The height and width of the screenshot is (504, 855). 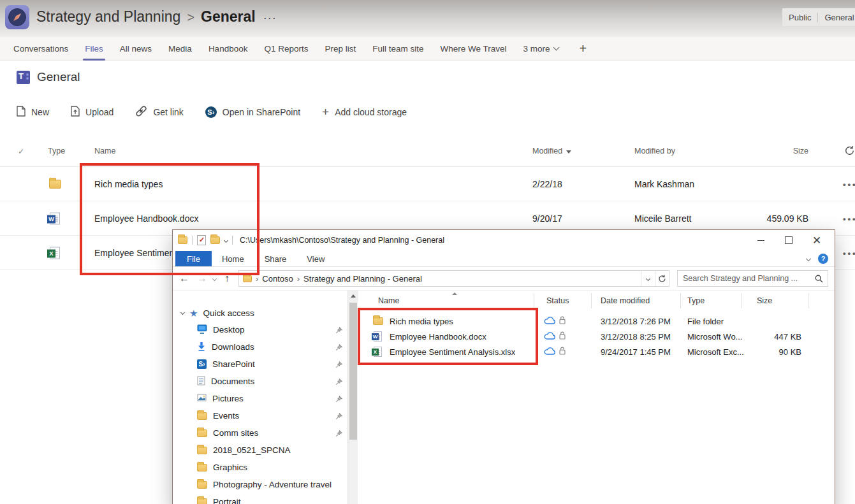 What do you see at coordinates (94, 48) in the screenshot?
I see `tab-files: Files` at bounding box center [94, 48].